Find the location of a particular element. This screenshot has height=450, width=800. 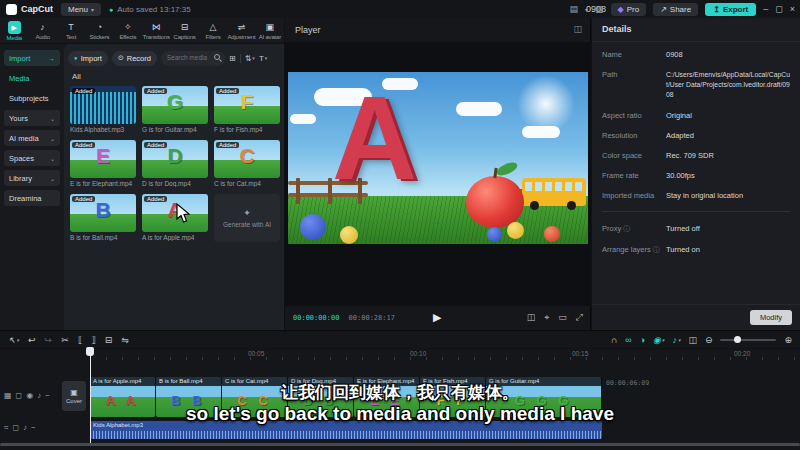

current-timecode: 00:00:00:00 is located at coordinates (316, 318).